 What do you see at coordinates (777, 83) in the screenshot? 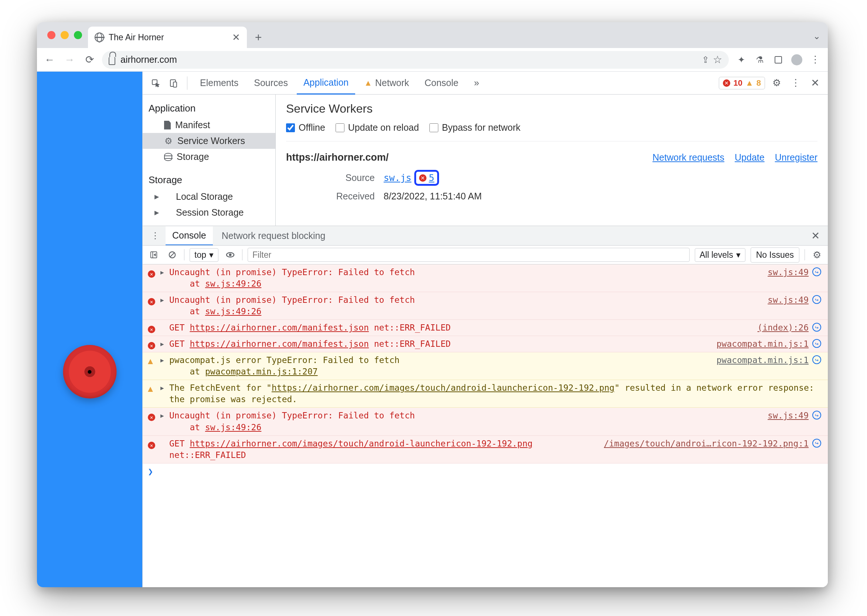
I see `settings-icon: ⚙` at bounding box center [777, 83].